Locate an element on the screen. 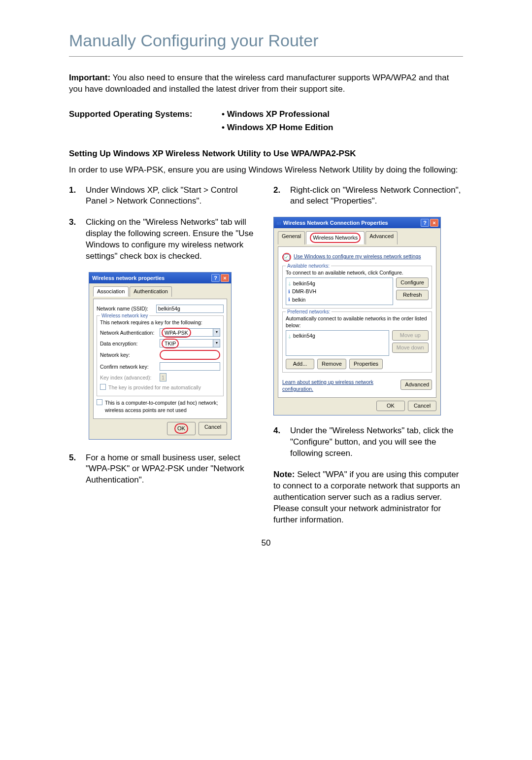 Image resolution: width=532 pixels, height=760 pixels. tab-association: Association is located at coordinates (111, 292).